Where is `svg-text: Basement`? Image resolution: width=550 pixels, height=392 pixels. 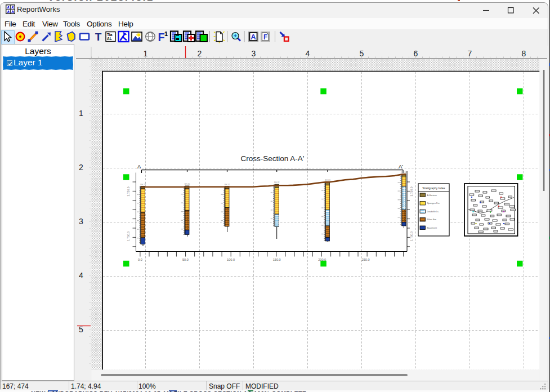
svg-text: Basement is located at coordinates (432, 228).